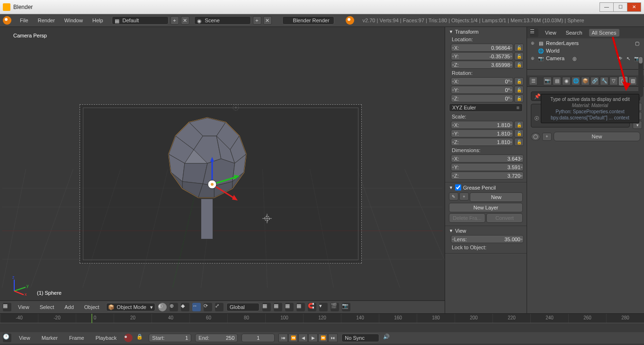 This screenshot has height=345, width=644. What do you see at coordinates (487, 167) in the screenshot?
I see `dim-y-field: Y:3.591` at bounding box center [487, 167].